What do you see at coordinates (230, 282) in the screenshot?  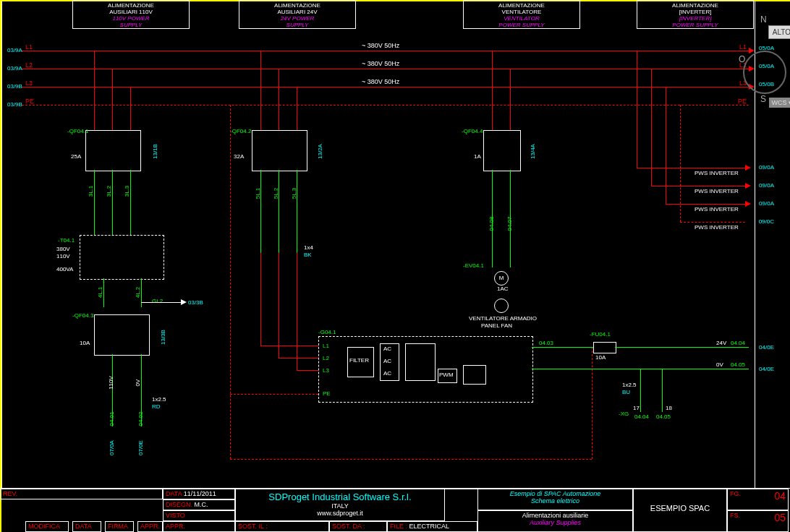 I see `pe-drop` at bounding box center [230, 282].